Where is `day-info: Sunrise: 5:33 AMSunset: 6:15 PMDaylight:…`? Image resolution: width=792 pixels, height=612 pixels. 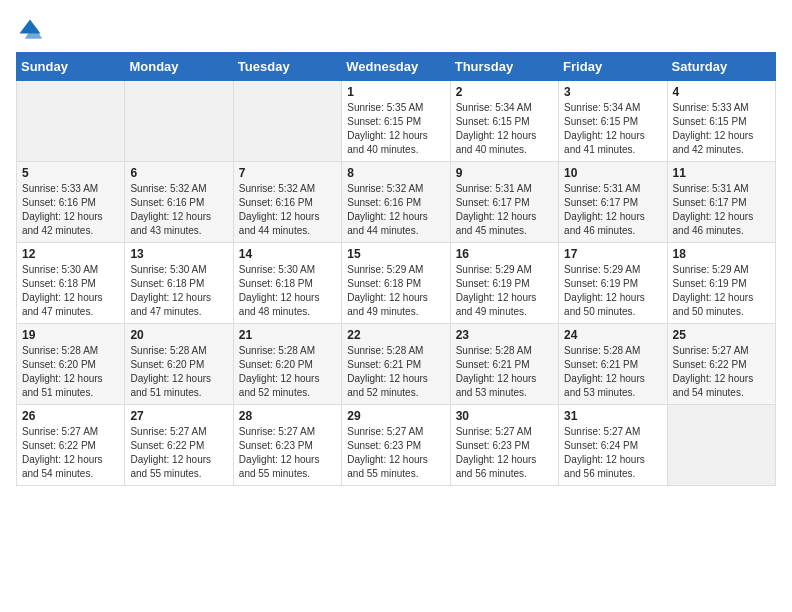
day-info: Sunrise: 5:33 AMSunset: 6:15 PMDaylight:… is located at coordinates (722, 129).